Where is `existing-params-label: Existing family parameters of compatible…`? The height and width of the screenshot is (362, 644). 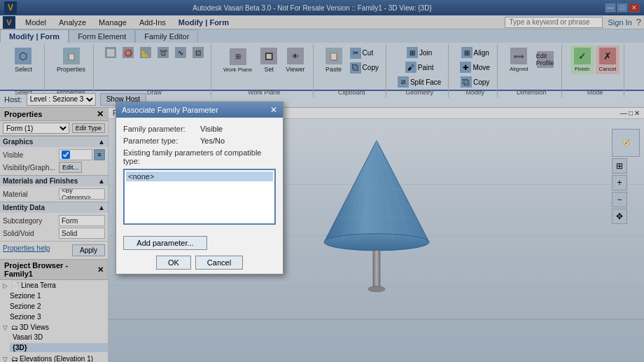 existing-params-label: Existing family parameters of compatible… is located at coordinates (200, 157).